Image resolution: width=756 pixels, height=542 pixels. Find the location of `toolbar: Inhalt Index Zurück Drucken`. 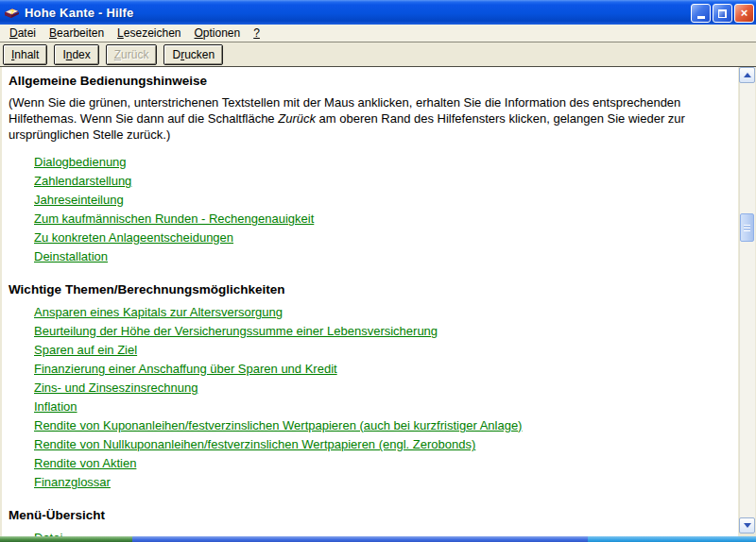

toolbar: Inhalt Index Zurück Drucken is located at coordinates (378, 55).